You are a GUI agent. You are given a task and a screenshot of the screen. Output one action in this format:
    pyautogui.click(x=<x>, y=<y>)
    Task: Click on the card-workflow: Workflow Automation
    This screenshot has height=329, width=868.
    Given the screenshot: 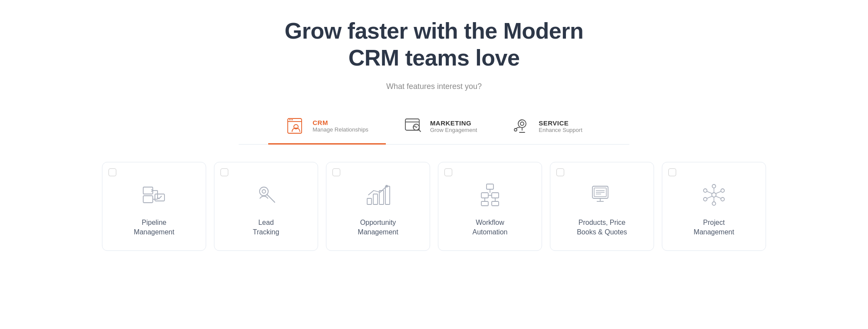 What is the action you would take?
    pyautogui.click(x=490, y=207)
    